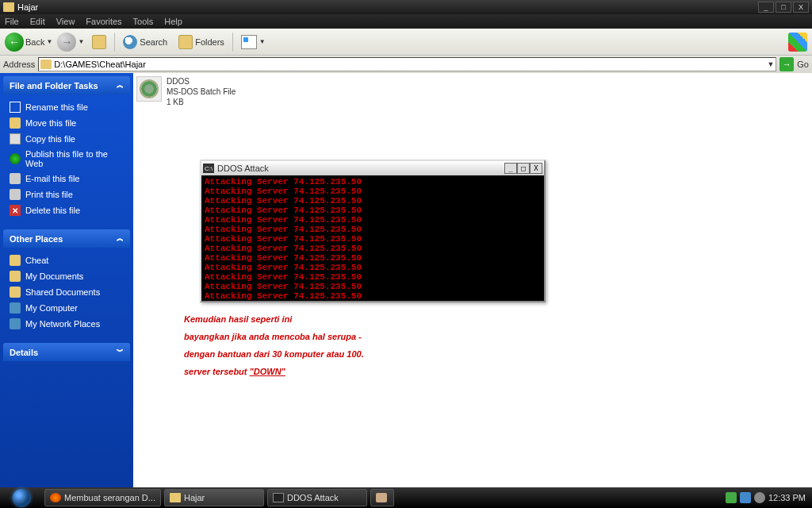 The width and height of the screenshot is (812, 508). Describe the element at coordinates (67, 139) in the screenshot. I see `sidebar-item: Copy this file` at that location.